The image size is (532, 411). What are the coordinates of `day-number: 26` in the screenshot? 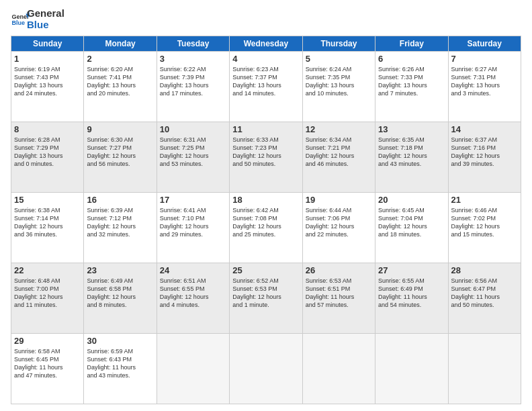 It's located at (339, 270).